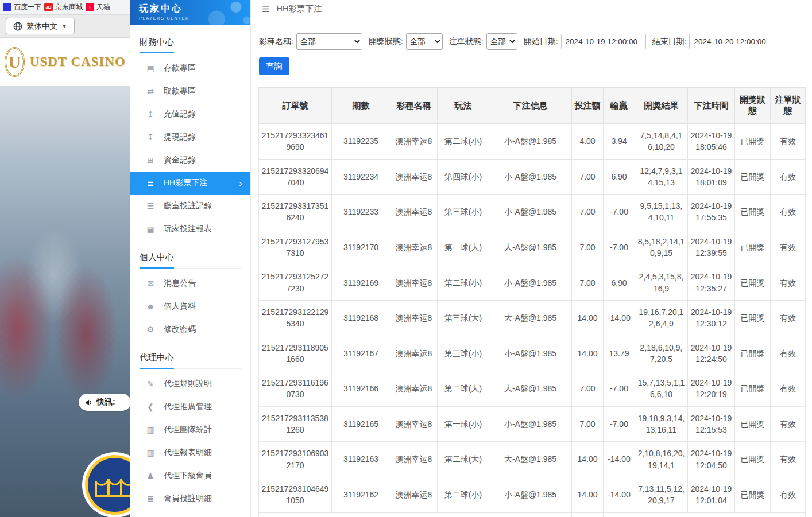 The height and width of the screenshot is (517, 812). I want to click on sidebar-item-label: 取款專區, so click(180, 91).